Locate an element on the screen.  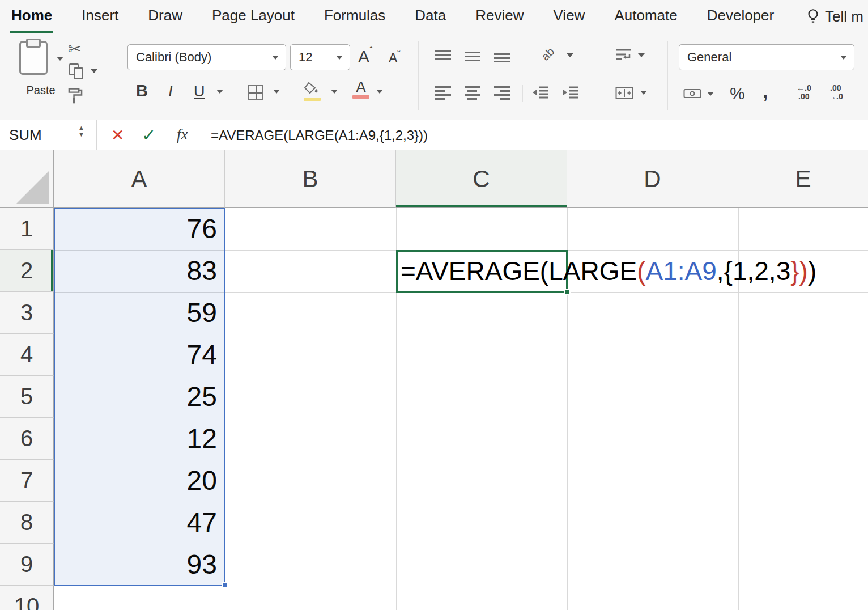
increase-decimal-top: ←.0 is located at coordinates (804, 88).